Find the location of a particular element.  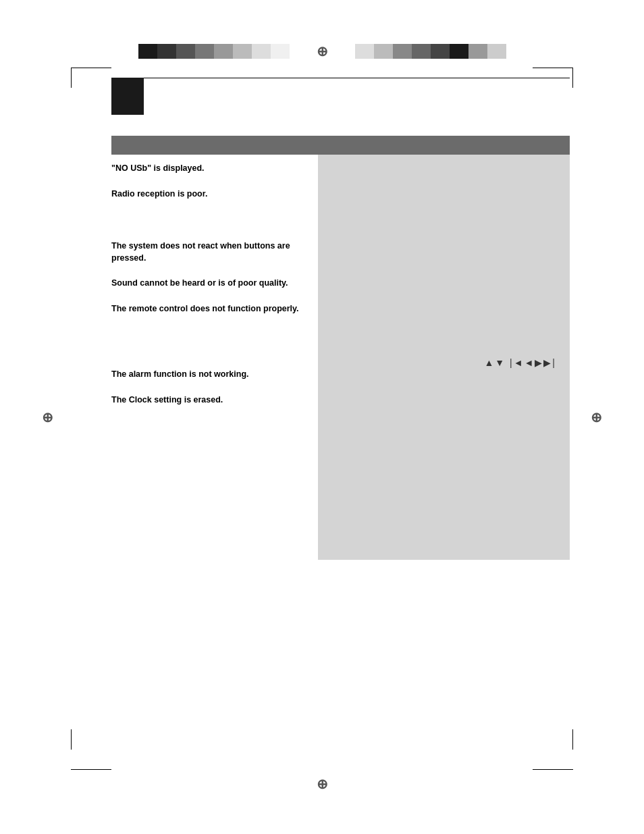

problem-text-6: The alarm function is not working. is located at coordinates (180, 374).